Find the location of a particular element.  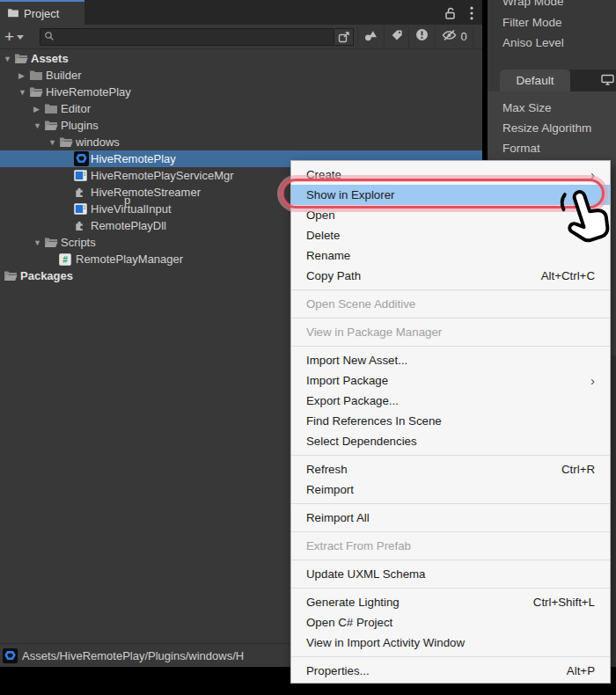

inspector-label-wrap-mode: Wrap Mode is located at coordinates (533, 4).